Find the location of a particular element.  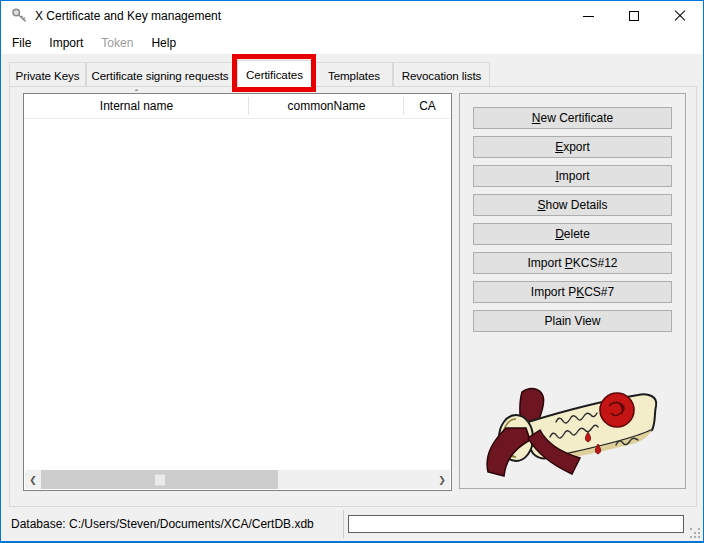

show-details-button: Show Details is located at coordinates (572, 205).